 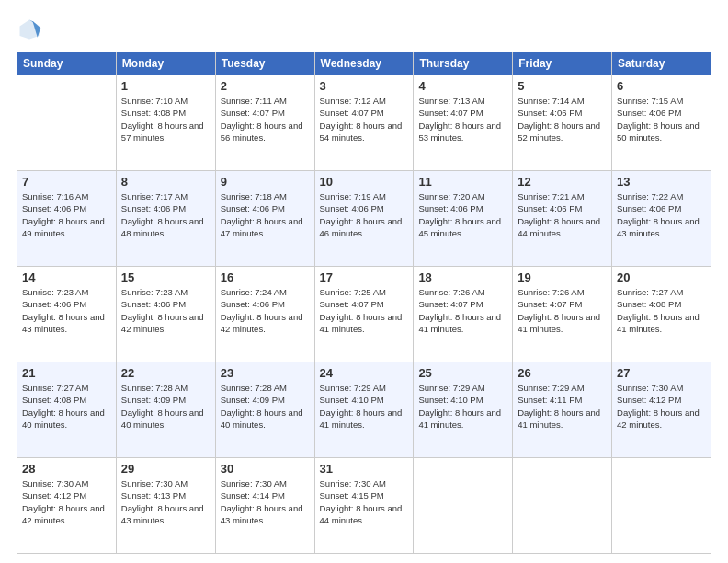 I want to click on day-info: Sunrise: 7:19 AMSunset: 4:06 PMDaylight:…, so click(x=364, y=215).